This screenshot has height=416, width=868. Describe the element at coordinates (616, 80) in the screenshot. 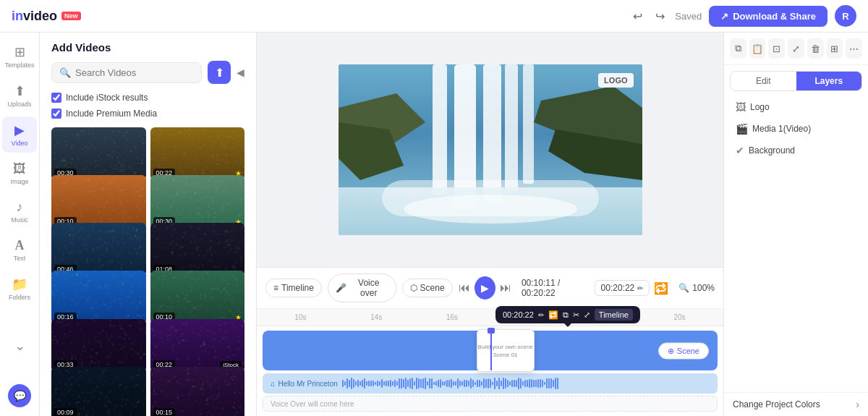

I see `logo-watermark: LOGO` at that location.